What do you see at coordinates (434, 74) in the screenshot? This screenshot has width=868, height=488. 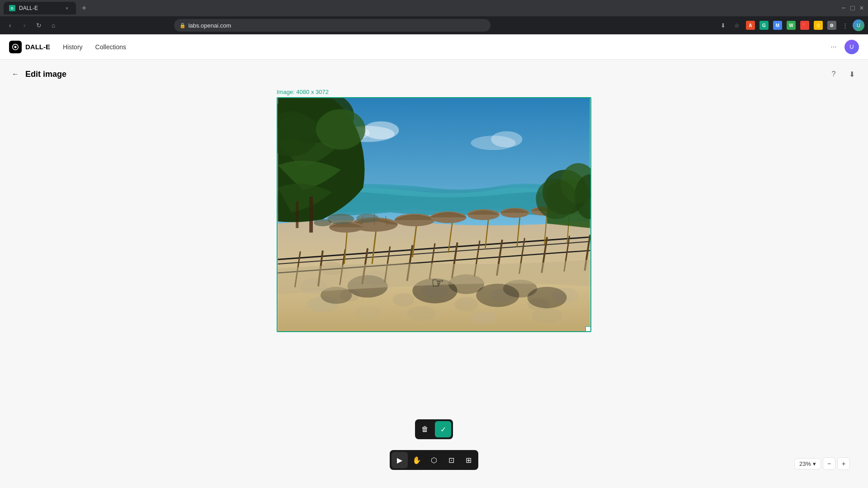 I see `edit-image-bar: ← Edit image ? ⬇` at bounding box center [434, 74].